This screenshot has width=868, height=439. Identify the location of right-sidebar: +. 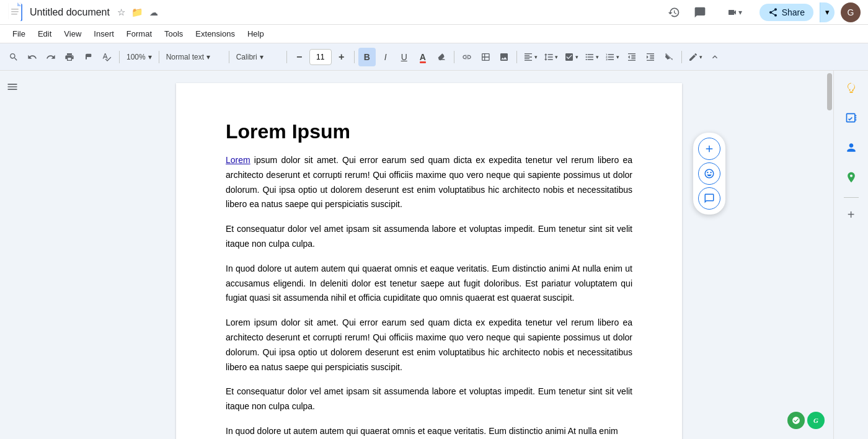
(851, 255).